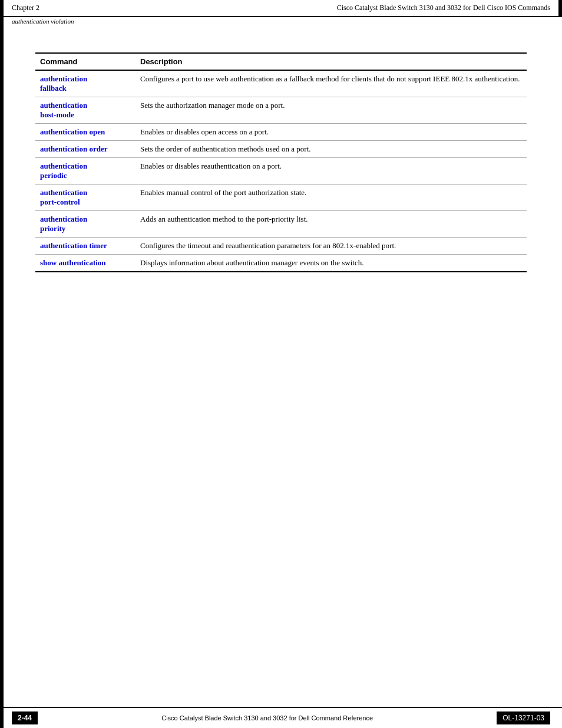  What do you see at coordinates (85, 84) in the screenshot?
I see `command-cell: authenticationfallback` at bounding box center [85, 84].